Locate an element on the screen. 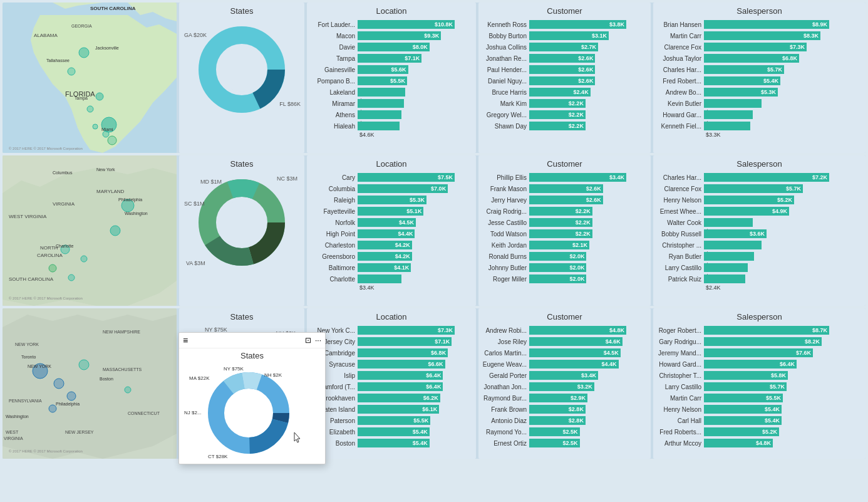 The height and width of the screenshot is (502, 868). bar-row-0: Cary$7.5K is located at coordinates (391, 177).